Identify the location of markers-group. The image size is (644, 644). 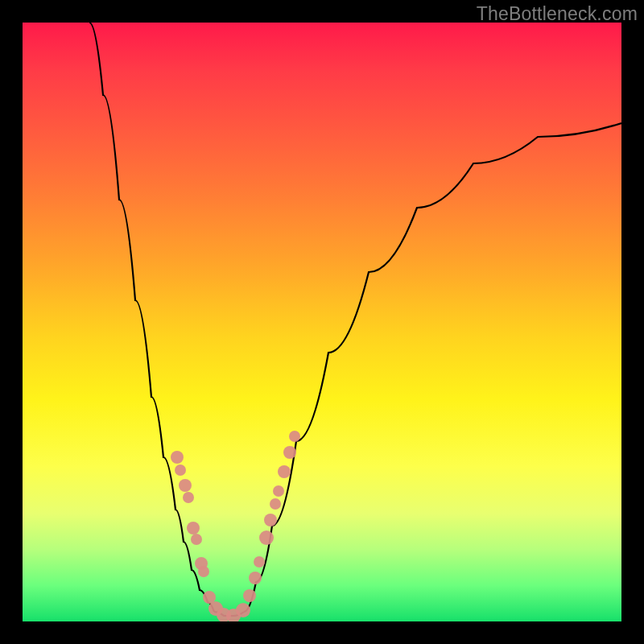
(235, 526).